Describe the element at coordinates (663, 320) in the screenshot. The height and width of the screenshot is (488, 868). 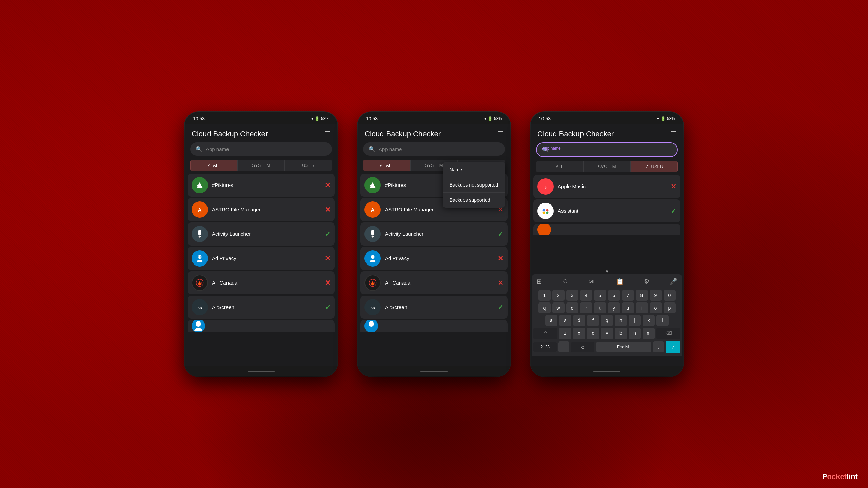
I see `key-l: l` at that location.